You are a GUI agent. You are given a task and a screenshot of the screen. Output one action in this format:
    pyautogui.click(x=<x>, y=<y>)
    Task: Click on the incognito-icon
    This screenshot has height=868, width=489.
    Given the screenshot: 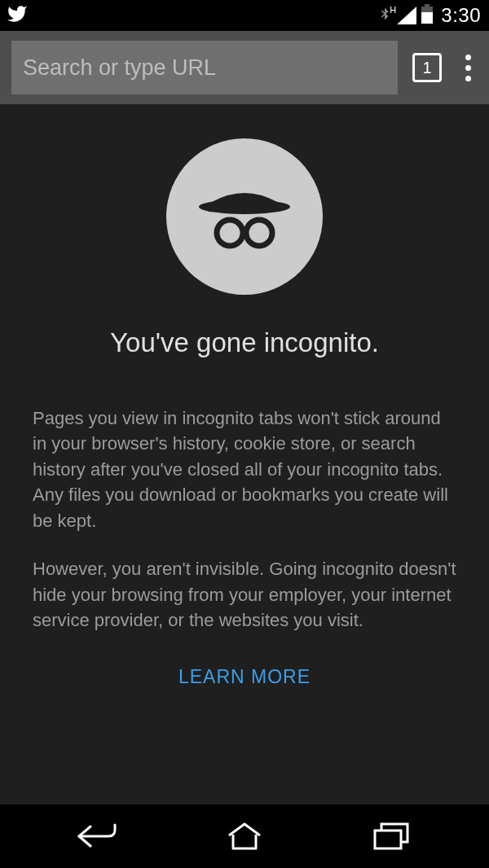 What is the action you would take?
    pyautogui.click(x=244, y=217)
    